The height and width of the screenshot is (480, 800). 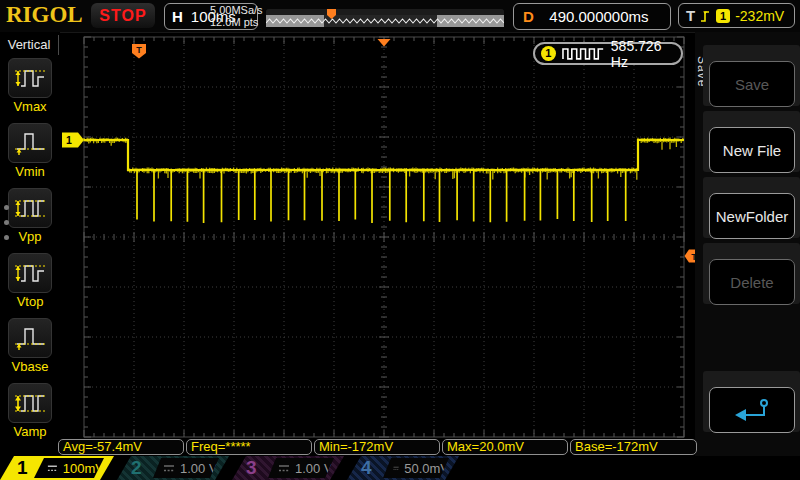 What do you see at coordinates (30, 78) in the screenshot?
I see `vmax-icon` at bounding box center [30, 78].